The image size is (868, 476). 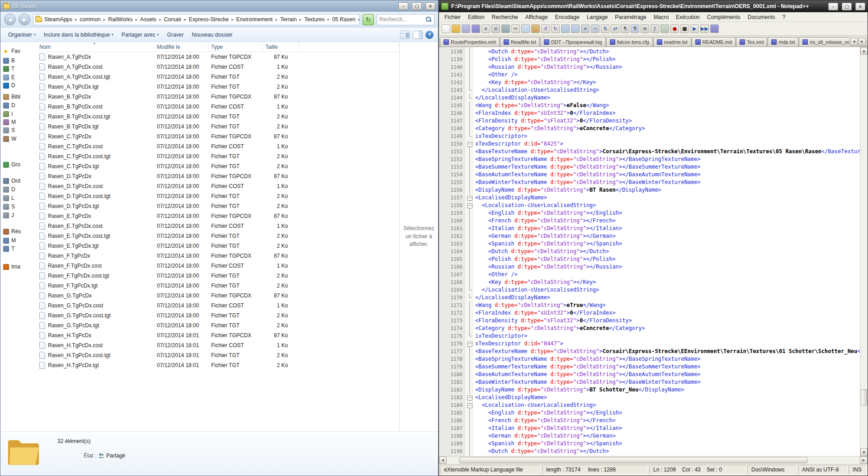 I want to click on code-line: 1154<BaseAutumnTextureName d:type="cDelt…, so click(x=649, y=174).